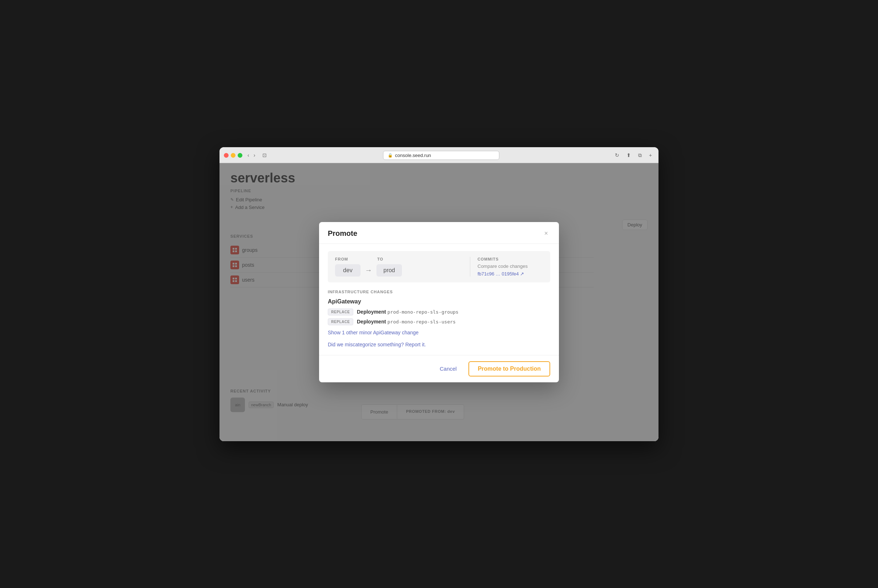 The height and width of the screenshot is (588, 878). I want to click on add-tab-button: +, so click(650, 155).